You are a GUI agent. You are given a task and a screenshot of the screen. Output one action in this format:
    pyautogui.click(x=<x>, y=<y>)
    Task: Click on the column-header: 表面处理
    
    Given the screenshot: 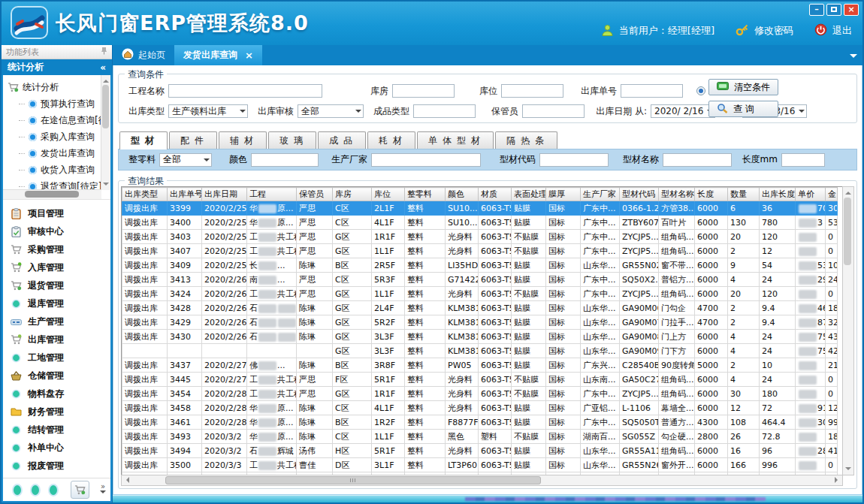 What is the action you would take?
    pyautogui.click(x=529, y=195)
    